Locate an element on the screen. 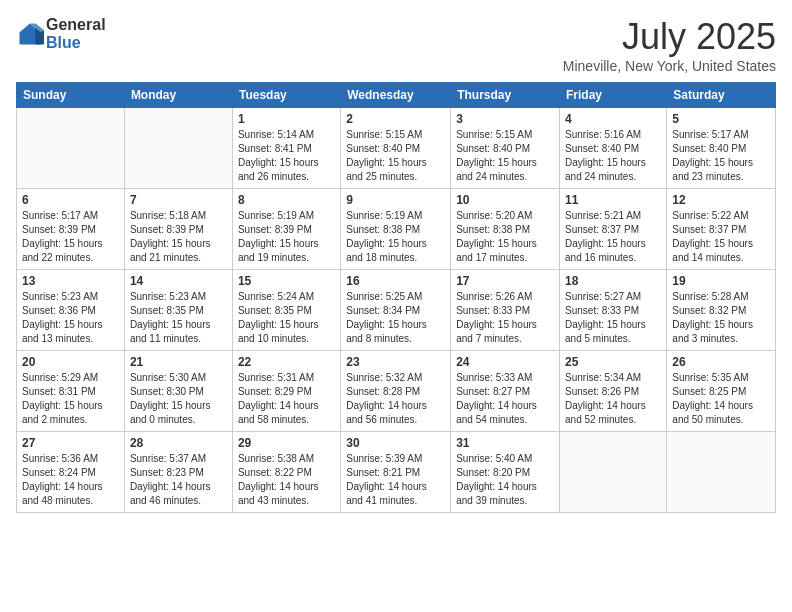 The image size is (792, 612). day-cell: 8Sunrise: 5:19 AM Sunset: 8:39 PM Daylig… is located at coordinates (286, 230).